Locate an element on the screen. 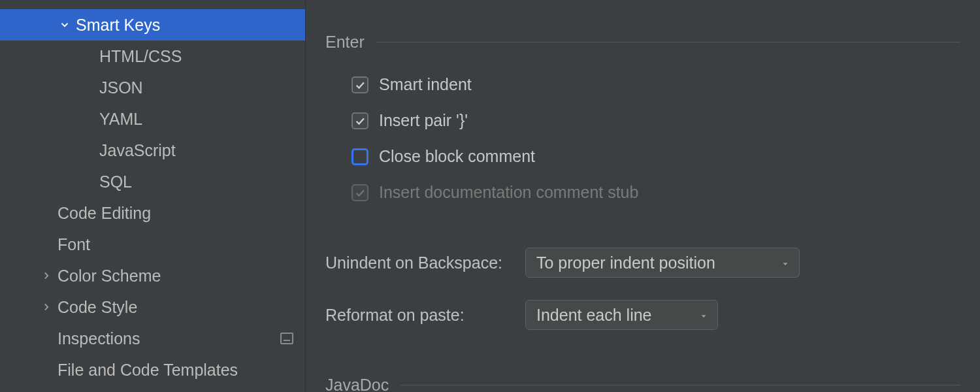  tree-item-smart-keys: Smart Keys is located at coordinates (153, 25).